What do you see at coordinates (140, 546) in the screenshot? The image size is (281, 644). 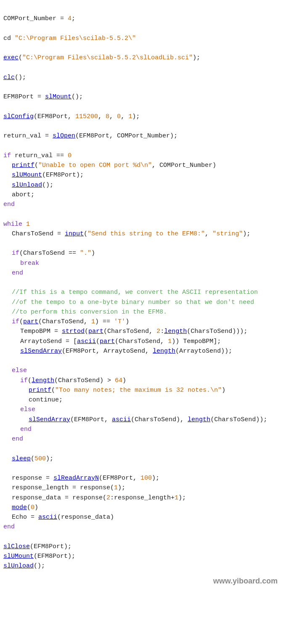 I see `code-line: slClose(EFM8Port);` at bounding box center [140, 546].